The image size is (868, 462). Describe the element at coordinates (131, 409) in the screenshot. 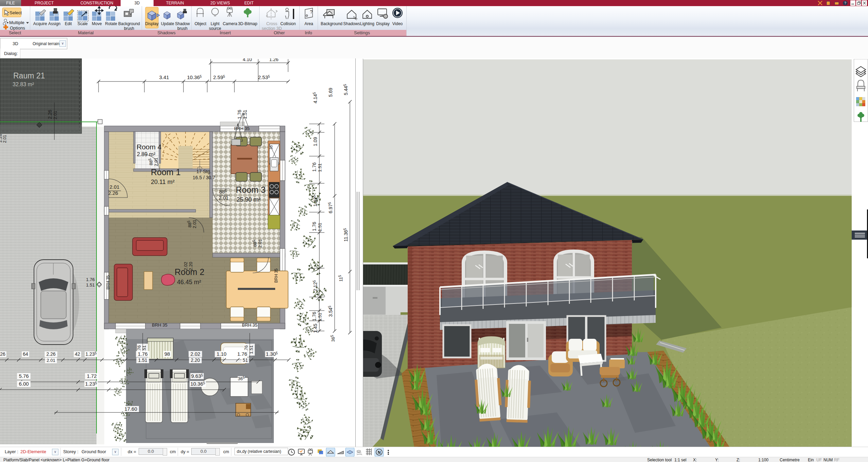

I see `svg-text: 17.60` at that location.